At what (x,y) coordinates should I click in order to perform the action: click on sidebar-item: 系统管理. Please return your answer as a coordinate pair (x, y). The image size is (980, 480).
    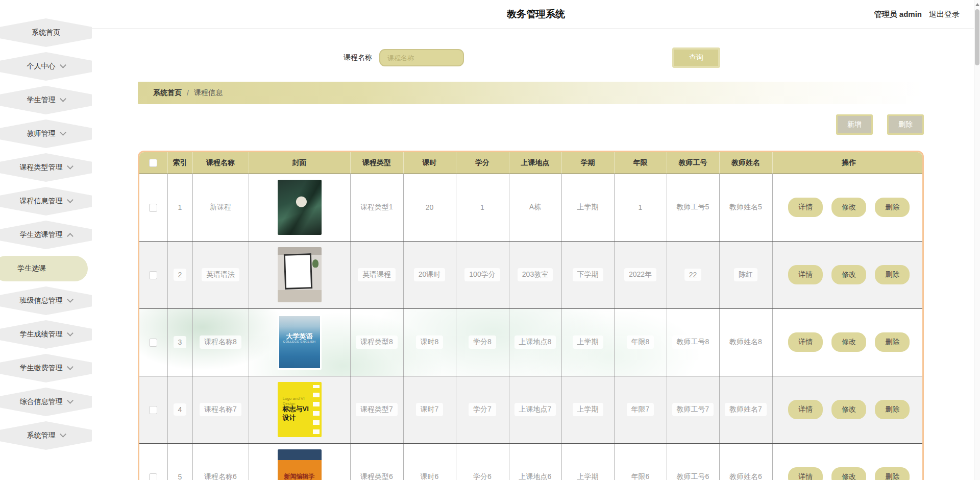
    Looking at the image, I should click on (46, 436).